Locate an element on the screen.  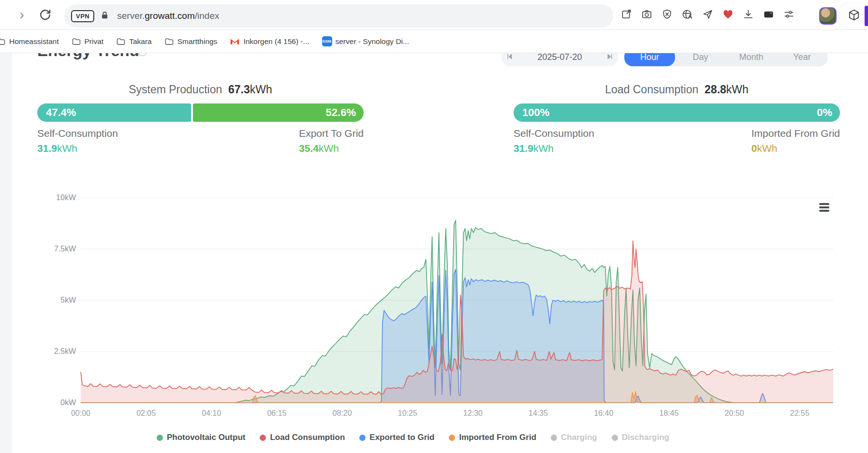
download-icon is located at coordinates (749, 15).